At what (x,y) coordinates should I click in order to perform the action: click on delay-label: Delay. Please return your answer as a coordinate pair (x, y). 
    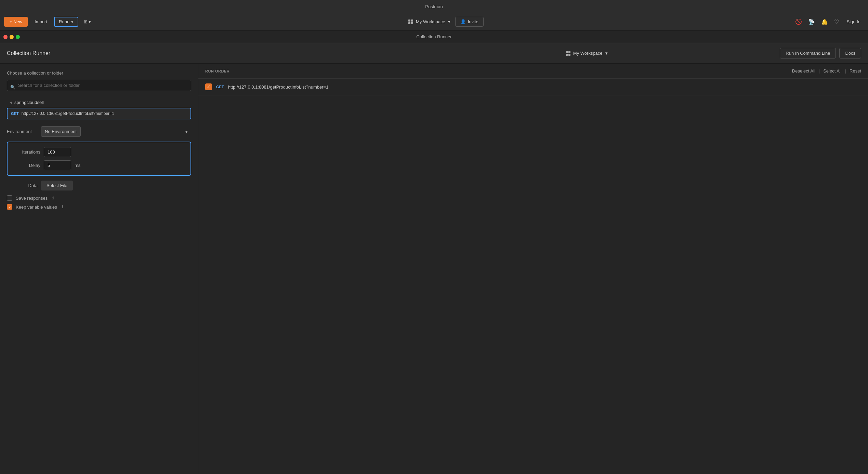
    Looking at the image, I should click on (27, 166).